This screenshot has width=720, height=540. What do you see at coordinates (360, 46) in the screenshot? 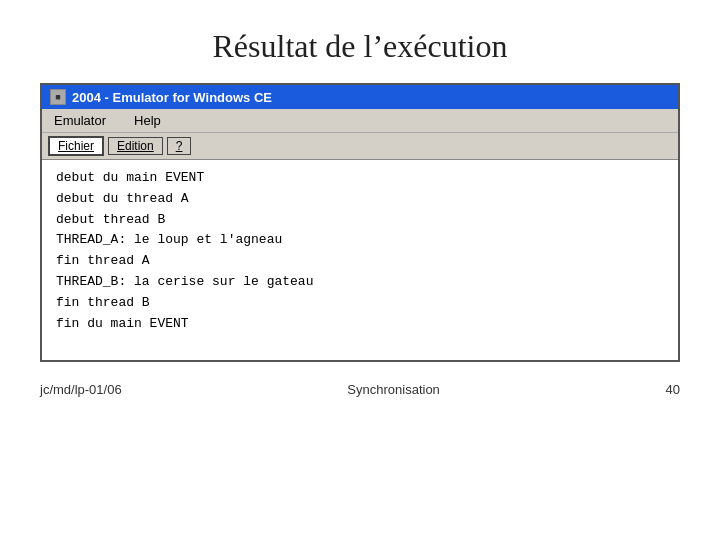
I see `page-title: Résultat de l’exécution` at bounding box center [360, 46].